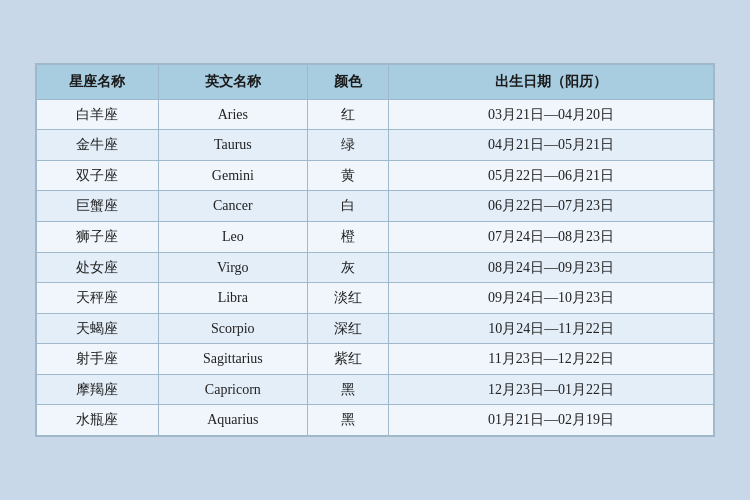  What do you see at coordinates (98, 390) in the screenshot?
I see `cell-chinese: 摩羯座` at bounding box center [98, 390].